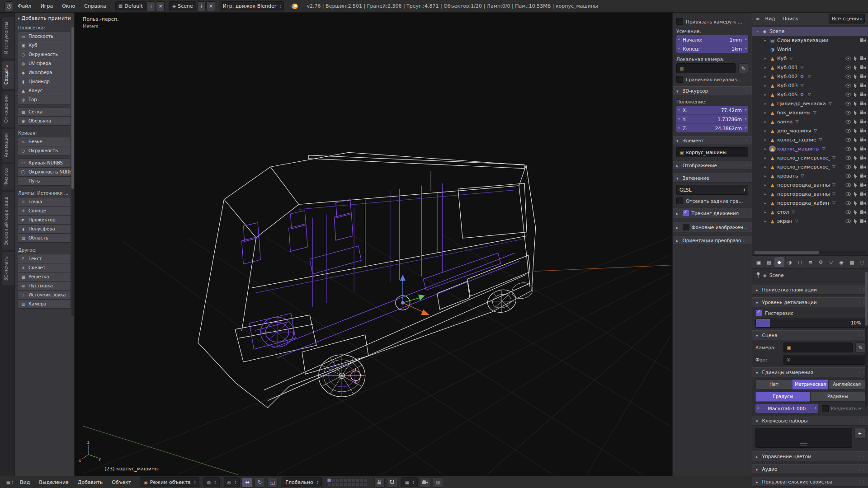  I want to click on scene-select: ◈ Scene, so click(183, 6).